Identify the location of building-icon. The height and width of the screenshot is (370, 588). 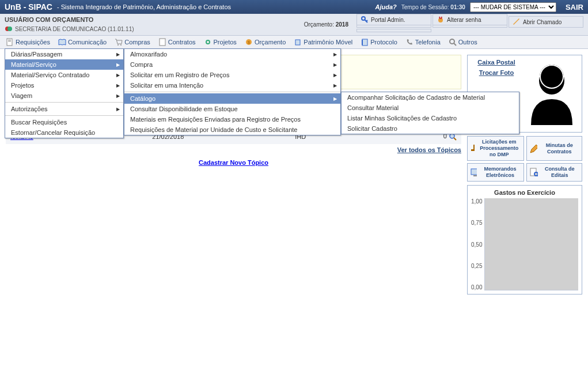
(298, 42).